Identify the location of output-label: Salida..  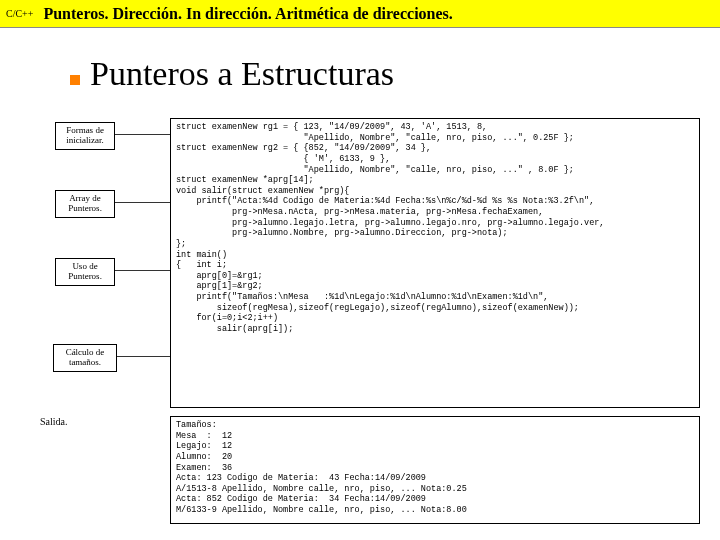
(54, 422).